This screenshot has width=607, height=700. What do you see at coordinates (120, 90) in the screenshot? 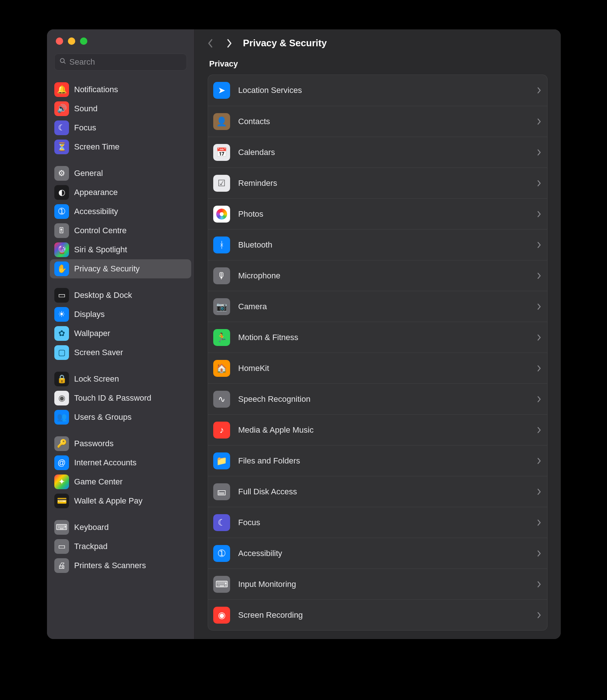
I see `sidebar-item-notifications: 🔔Notifications` at bounding box center [120, 90].